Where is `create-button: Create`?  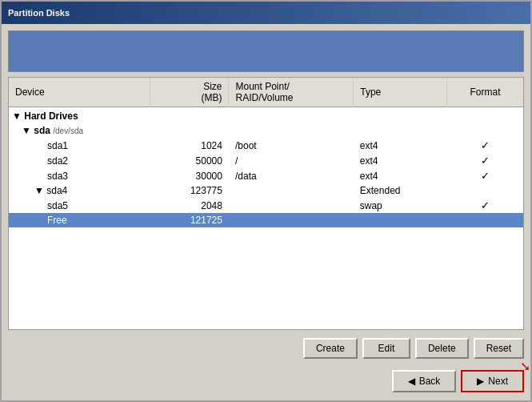
create-button: Create is located at coordinates (330, 348).